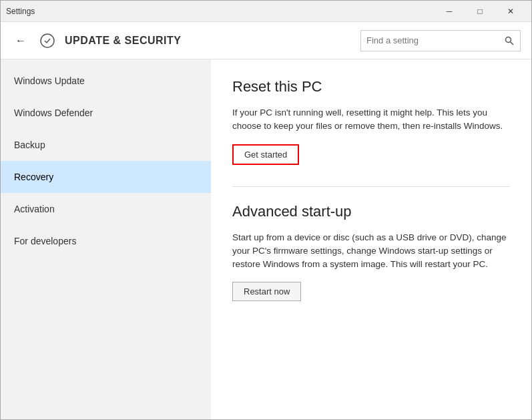 Image resolution: width=532 pixels, height=420 pixels. What do you see at coordinates (53, 113) in the screenshot?
I see `sidebar-item-label: Windows Defender` at bounding box center [53, 113].